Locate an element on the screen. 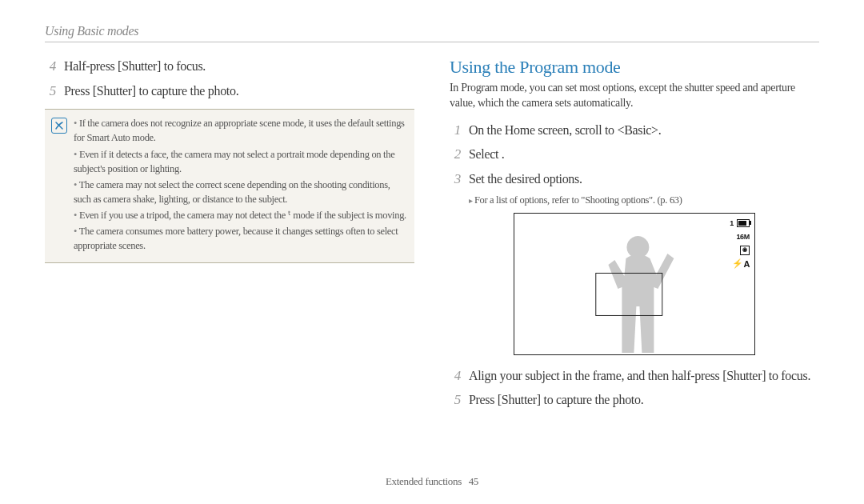 The image size is (864, 504). step-3: 3 Set the desired options. is located at coordinates (634, 179).